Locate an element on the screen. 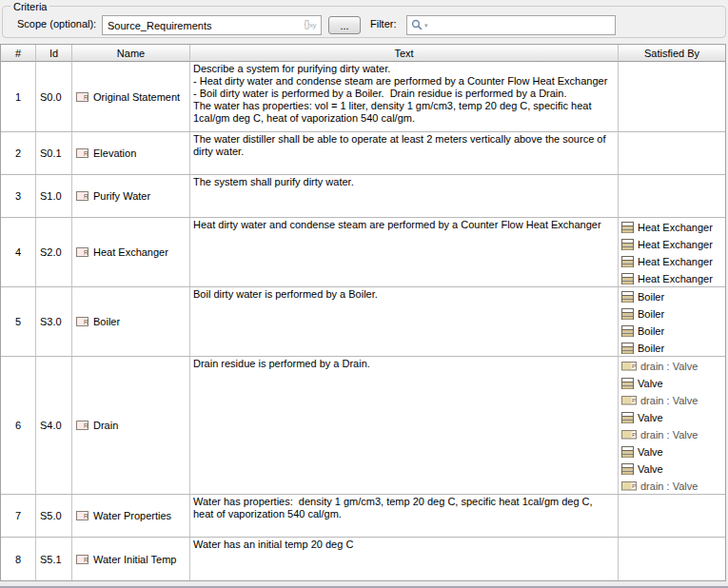  table-header-row: # Id Name Text Satisfied By is located at coordinates (364, 53).